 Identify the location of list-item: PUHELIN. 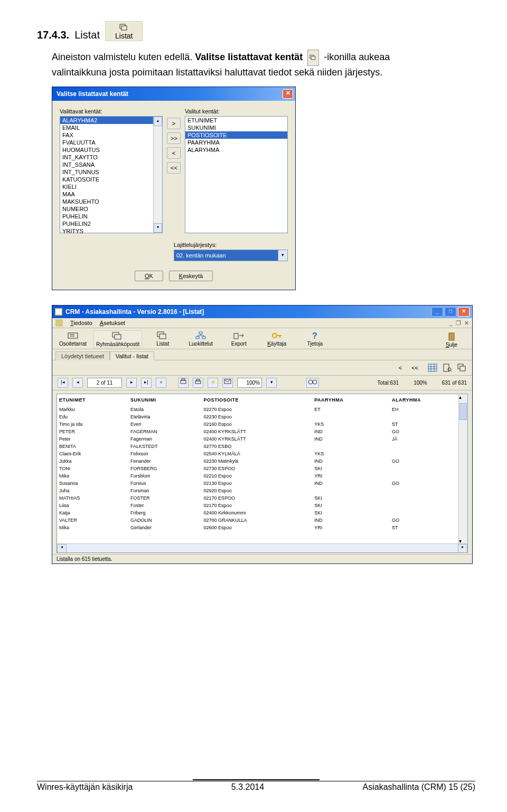
(111, 216).